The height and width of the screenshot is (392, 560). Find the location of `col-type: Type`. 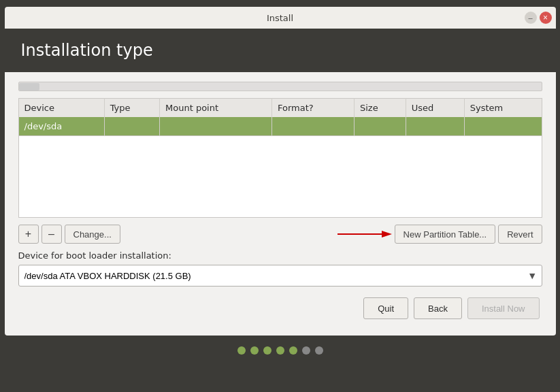

col-type: Type is located at coordinates (132, 108).